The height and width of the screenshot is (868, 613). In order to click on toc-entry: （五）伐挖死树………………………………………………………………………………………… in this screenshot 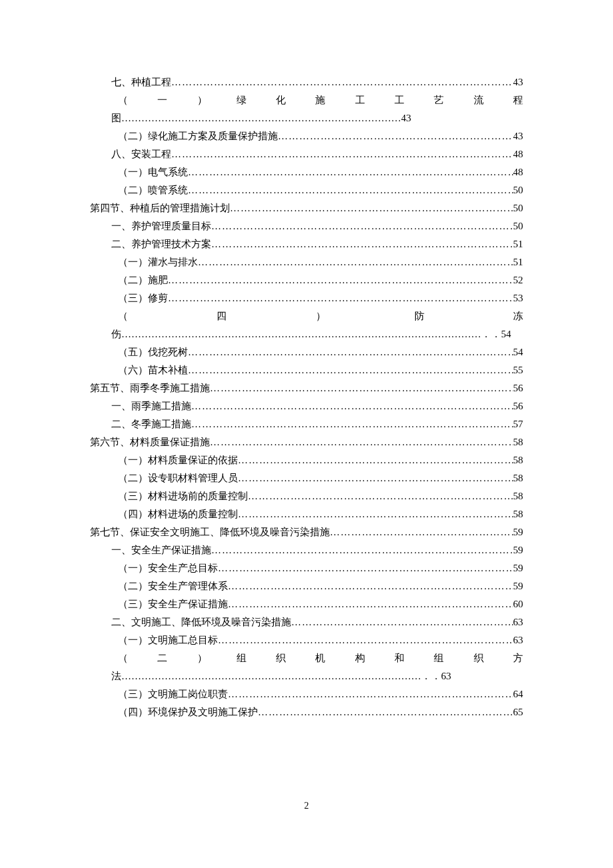, I will do `click(306, 352)`.